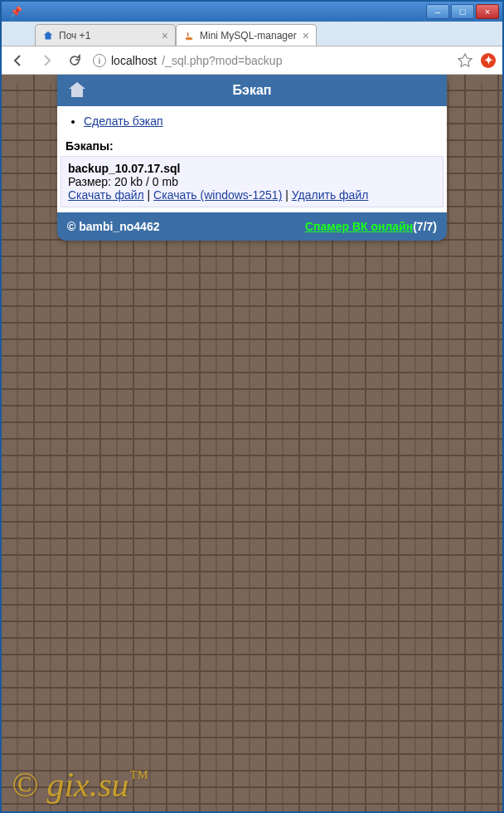  What do you see at coordinates (252, 182) in the screenshot?
I see `backup-entry: backup_10.07.17.sql Размер: 20 kb / 0 mb…` at bounding box center [252, 182].